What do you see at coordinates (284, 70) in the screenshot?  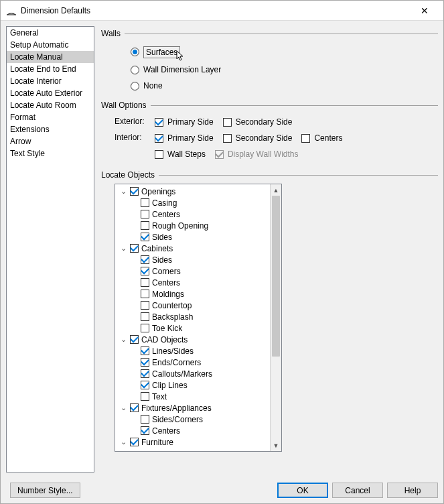 I see `radio-wall-dimension-layer: Wall Dimension Layer` at bounding box center [284, 70].